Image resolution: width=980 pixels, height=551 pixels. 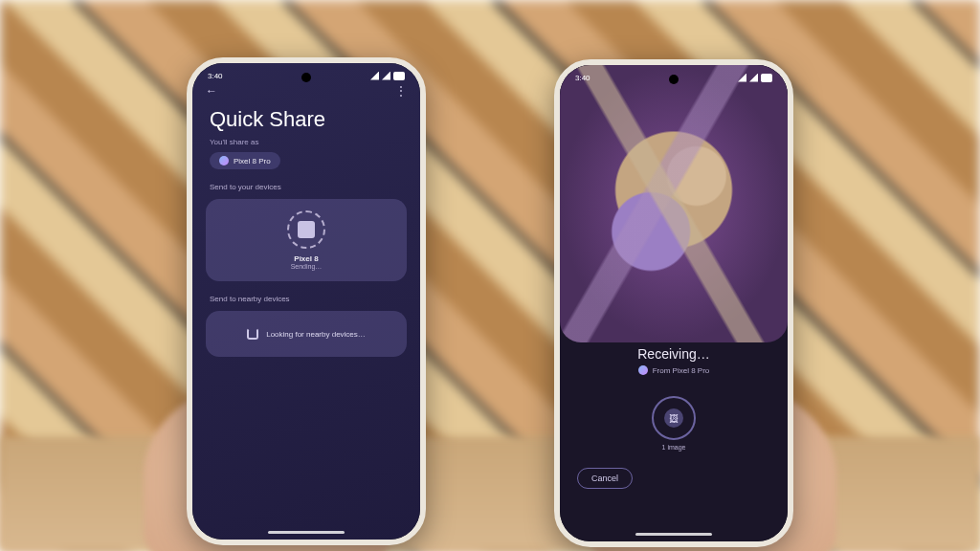 What do you see at coordinates (306, 230) in the screenshot?
I see `device-progress-ring` at bounding box center [306, 230].